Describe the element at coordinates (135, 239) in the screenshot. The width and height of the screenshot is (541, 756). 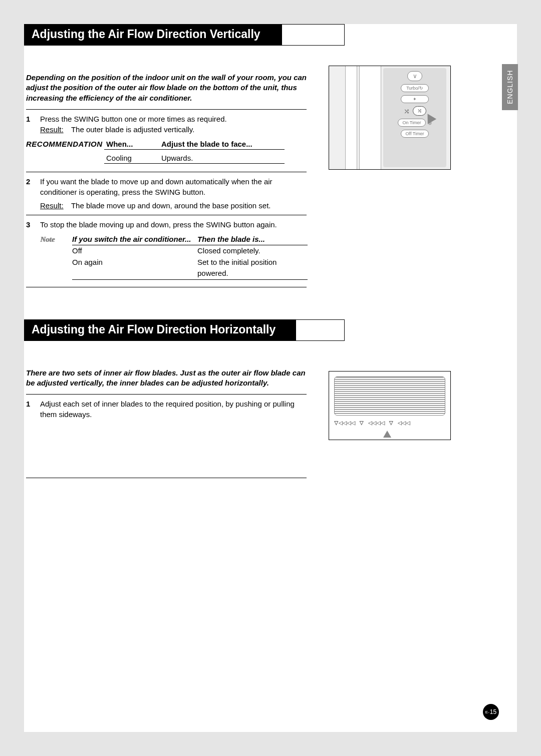
I see `note-col-if: If you switch the air conditioner...` at that location.